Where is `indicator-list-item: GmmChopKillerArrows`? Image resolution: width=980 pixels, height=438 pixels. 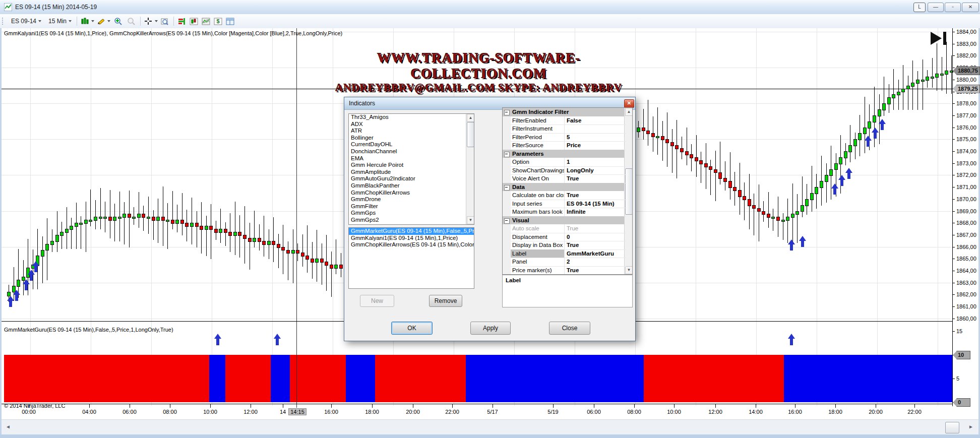
indicator-list-item: GmmChopKillerArrows is located at coordinates (411, 193).